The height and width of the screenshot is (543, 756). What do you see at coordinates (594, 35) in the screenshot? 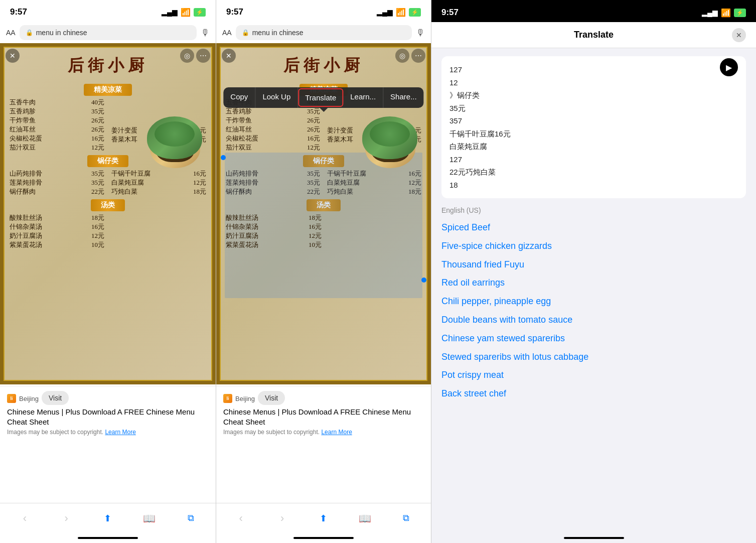
I see `translate-header: Translate ✕` at bounding box center [594, 35].